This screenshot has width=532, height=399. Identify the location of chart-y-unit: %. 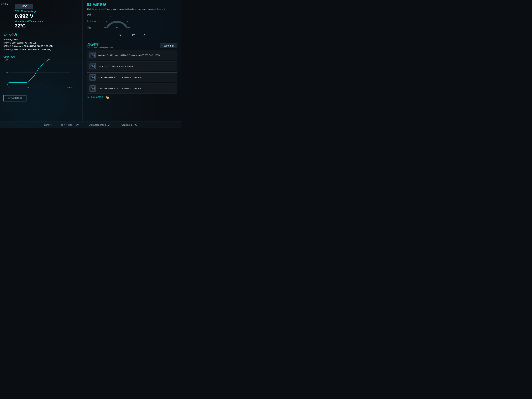
(4, 57).